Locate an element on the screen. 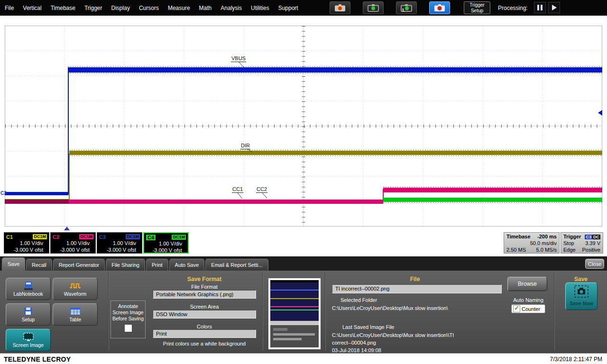  timebase-points: 2.50 MS is located at coordinates (516, 250).